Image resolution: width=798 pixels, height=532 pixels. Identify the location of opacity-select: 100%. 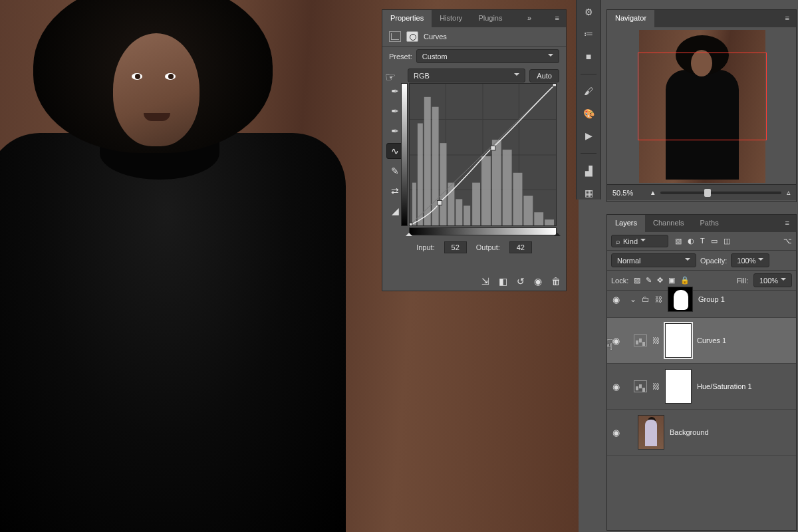
(750, 261).